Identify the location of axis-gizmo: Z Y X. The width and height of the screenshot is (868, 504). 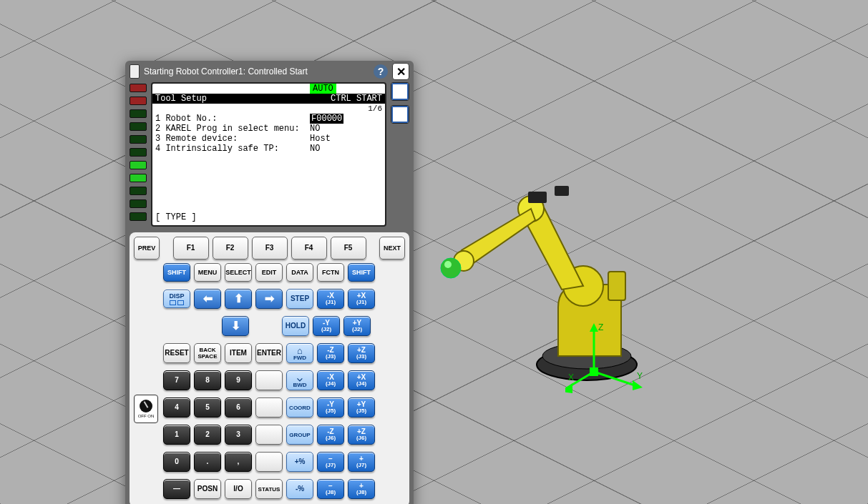
(608, 357).